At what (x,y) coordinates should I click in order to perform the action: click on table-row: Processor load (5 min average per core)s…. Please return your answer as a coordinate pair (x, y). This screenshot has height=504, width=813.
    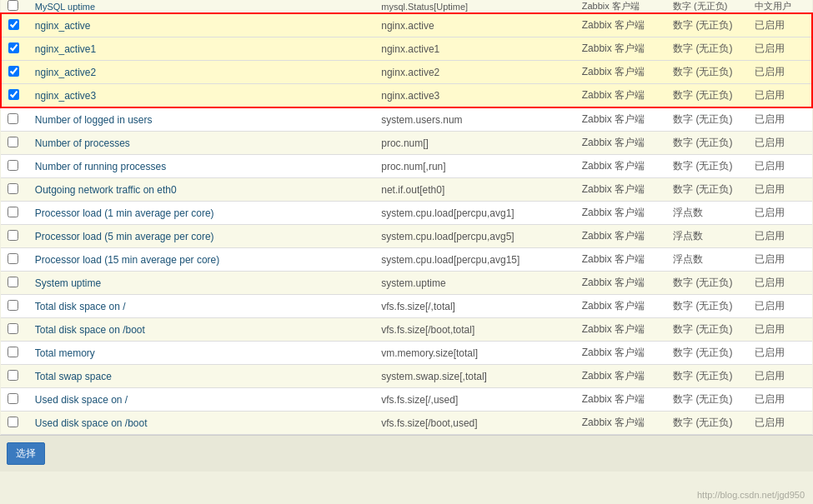
    Looking at the image, I should click on (407, 237).